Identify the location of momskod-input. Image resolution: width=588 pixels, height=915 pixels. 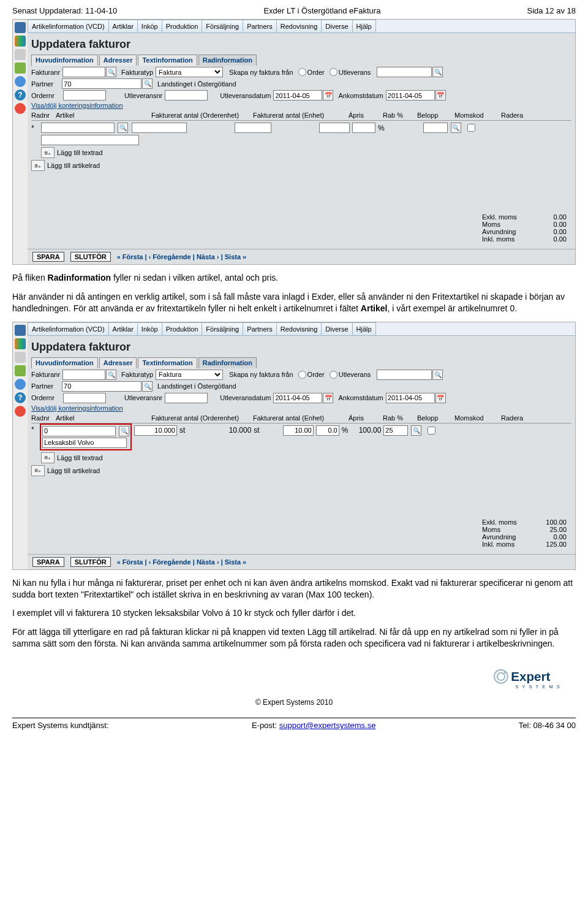
(435, 127).